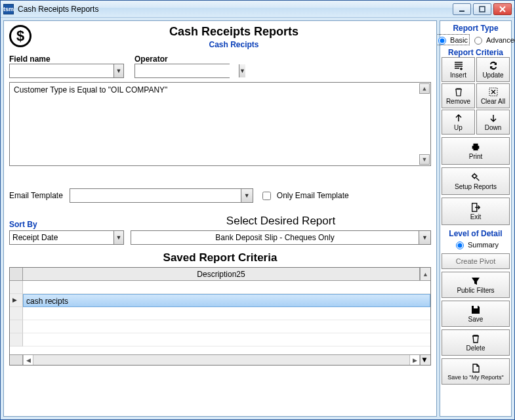  I want to click on up-button: Up, so click(458, 122).